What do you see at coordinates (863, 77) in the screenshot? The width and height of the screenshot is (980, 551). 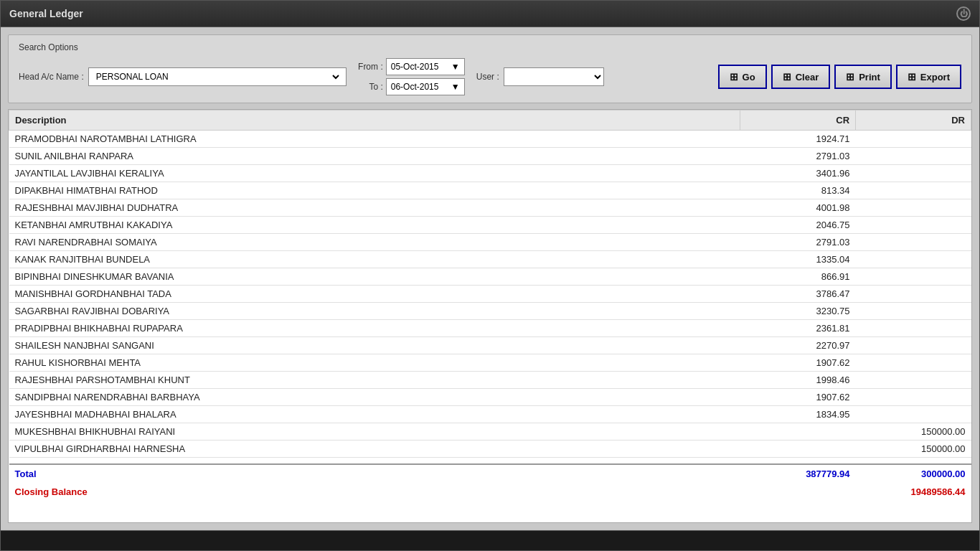 I see `print-button: ⊞ Print` at bounding box center [863, 77].